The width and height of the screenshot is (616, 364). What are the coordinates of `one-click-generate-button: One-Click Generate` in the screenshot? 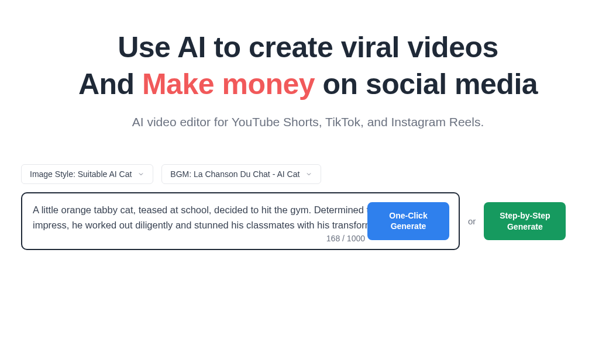 It's located at (408, 221).